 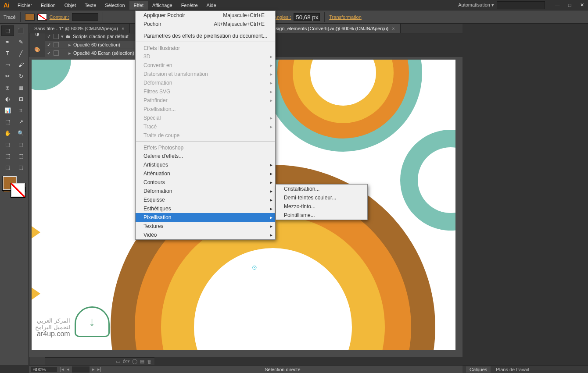 What do you see at coordinates (8, 99) in the screenshot?
I see `tool-button: ◐` at bounding box center [8, 99].